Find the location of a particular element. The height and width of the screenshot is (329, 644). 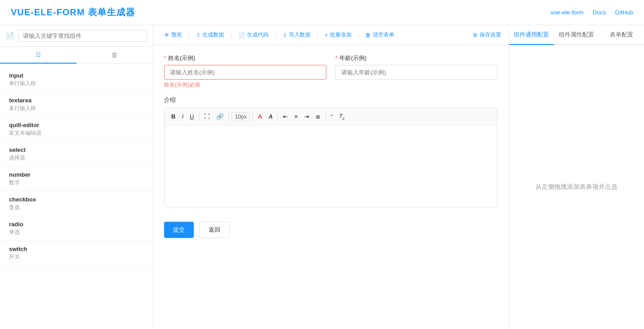

bold-button: B is located at coordinates (173, 116).